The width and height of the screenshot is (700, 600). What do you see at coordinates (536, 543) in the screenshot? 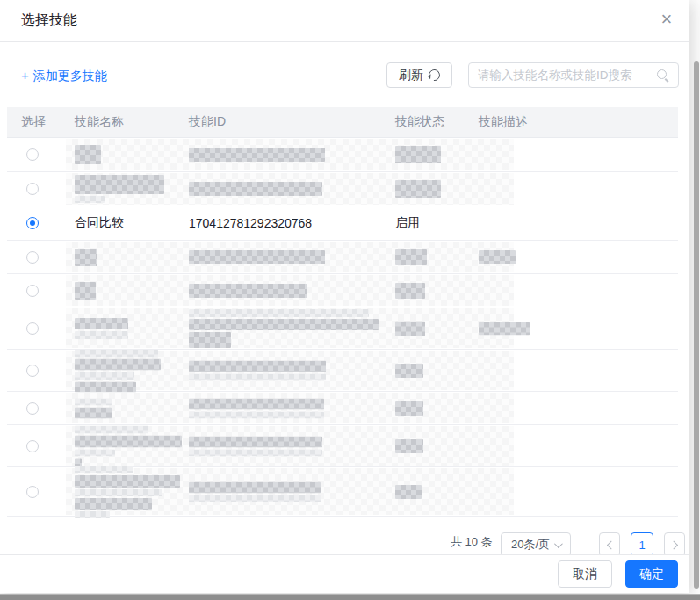
I see `page-size-select: 20条/页` at bounding box center [536, 543].